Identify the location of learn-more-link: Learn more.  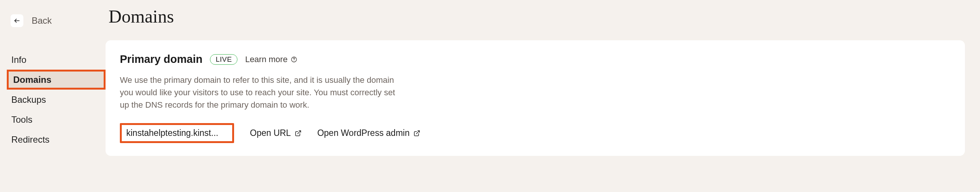
(271, 59).